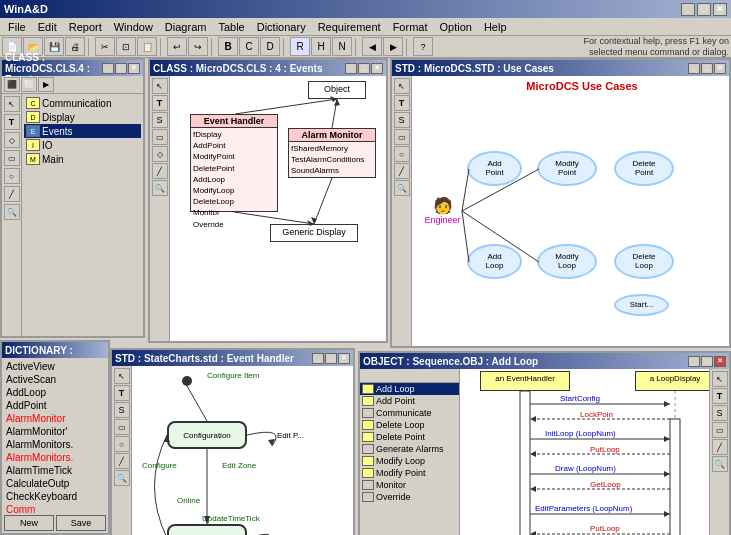 The height and width of the screenshot is (535, 731). Describe the element at coordinates (402, 103) in the screenshot. I see `uc-text: T` at that location.